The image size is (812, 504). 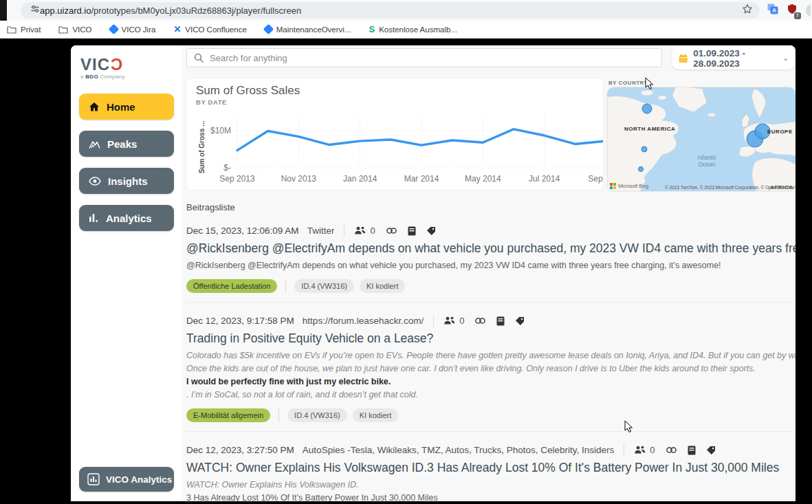 What do you see at coordinates (792, 10) in the screenshot?
I see `extension-icon: 7` at bounding box center [792, 10].